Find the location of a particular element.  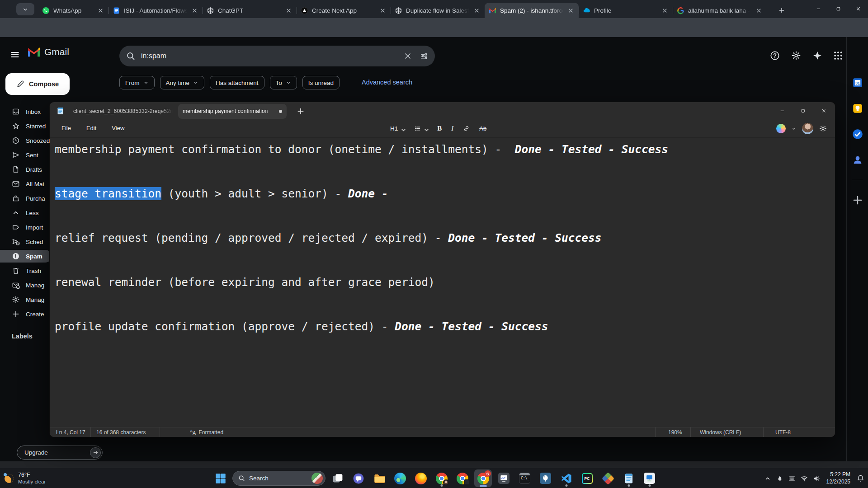

notepad-maximize-button is located at coordinates (803, 111).